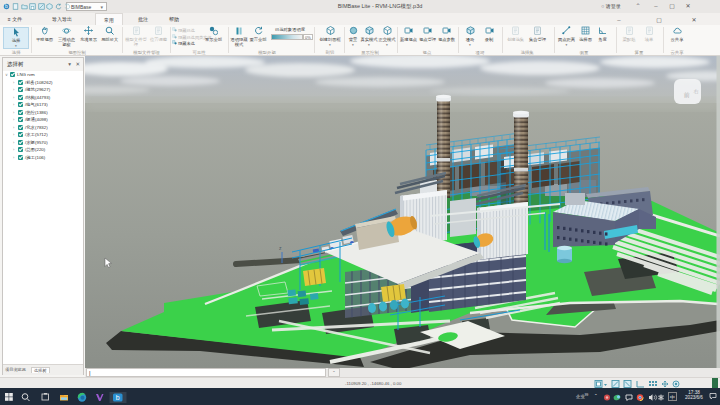 The width and height of the screenshot is (720, 405). What do you see at coordinates (696, 91) in the screenshot?
I see `svg-text: 右` at bounding box center [696, 91].